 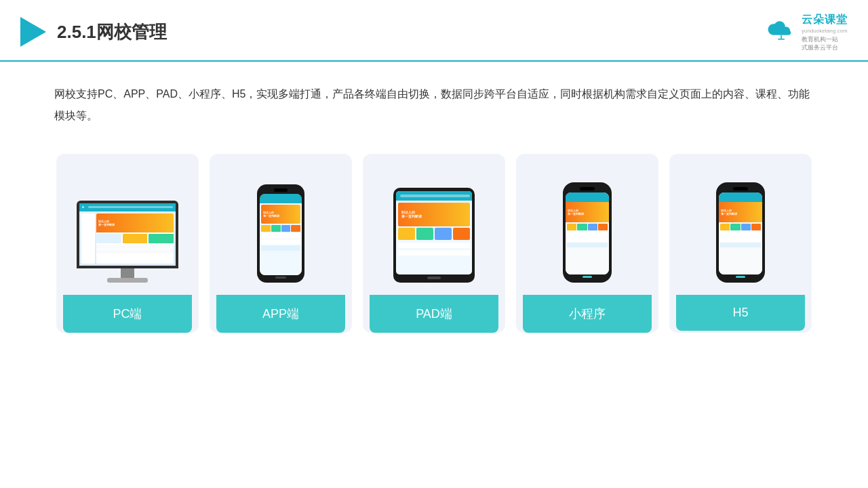 What do you see at coordinates (94, 32) in the screenshot?
I see `header-left: 2.5.1网校管理` at bounding box center [94, 32].